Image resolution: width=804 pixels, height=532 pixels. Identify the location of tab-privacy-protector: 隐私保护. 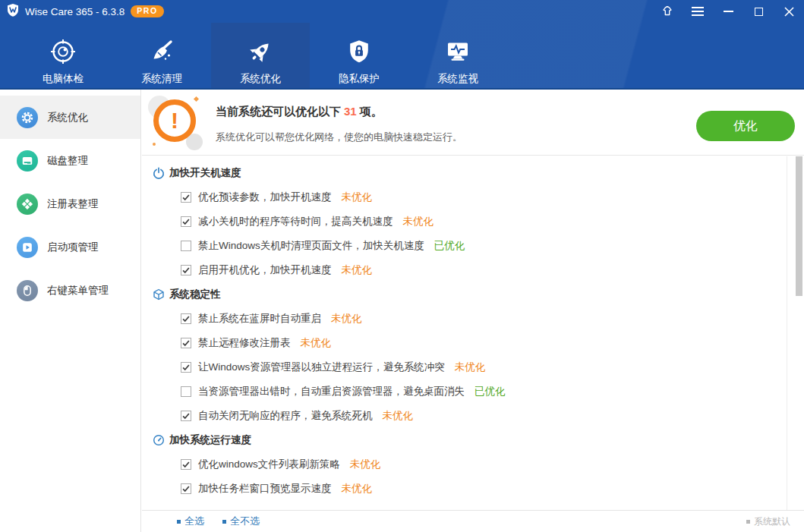
(359, 55).